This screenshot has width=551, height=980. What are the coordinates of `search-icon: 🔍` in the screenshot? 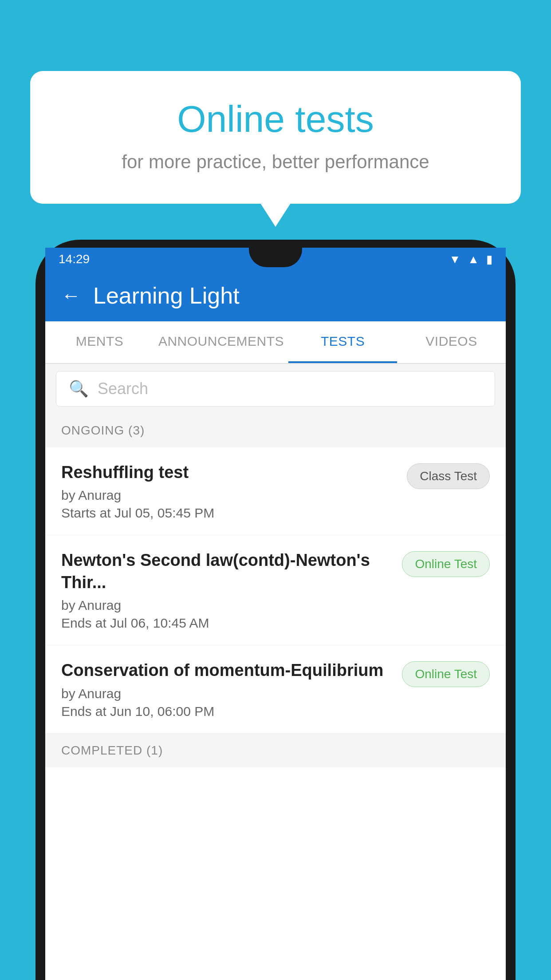 It's located at (79, 389).